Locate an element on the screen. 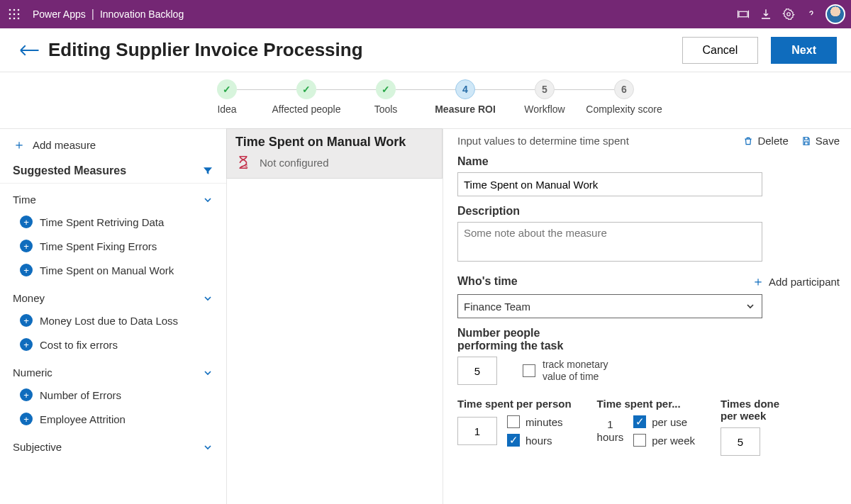 Image resolution: width=851 pixels, height=504 pixels. measure-item: +Number of Errors is located at coordinates (113, 395).